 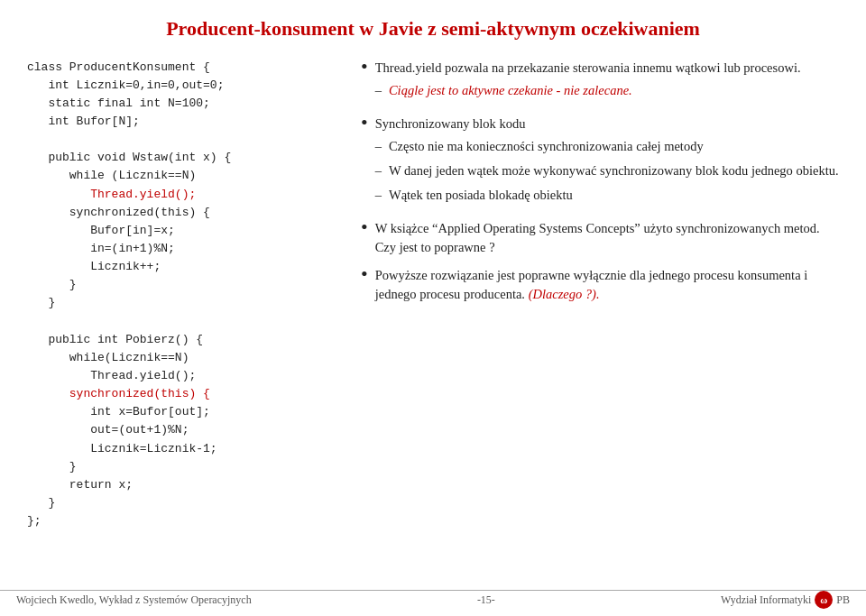 What do you see at coordinates (766, 601) in the screenshot?
I see `footer-right-text: Wydział Informatyki` at bounding box center [766, 601].